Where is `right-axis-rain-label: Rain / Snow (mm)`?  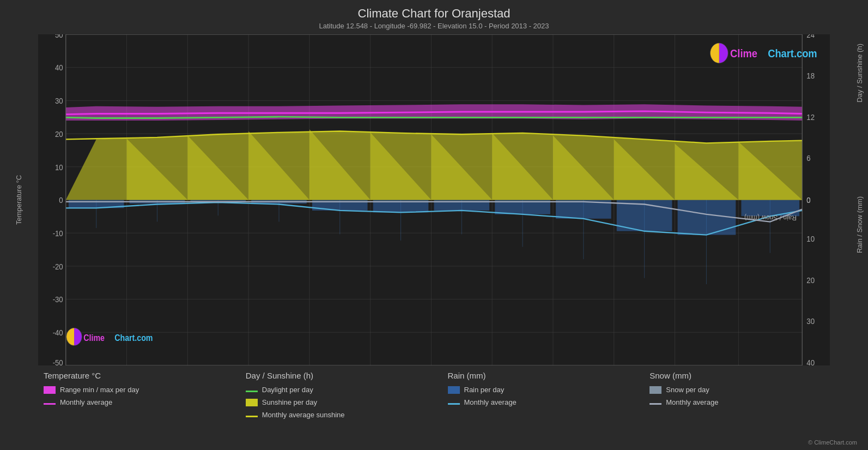 right-axis-rain-label: Rain / Snow (mm) is located at coordinates (860, 225).